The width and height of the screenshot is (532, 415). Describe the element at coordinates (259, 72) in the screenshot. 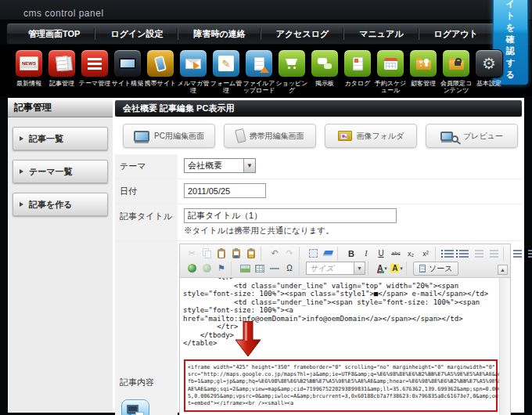

I see `app-file-upload: ファイルアップロード` at that location.